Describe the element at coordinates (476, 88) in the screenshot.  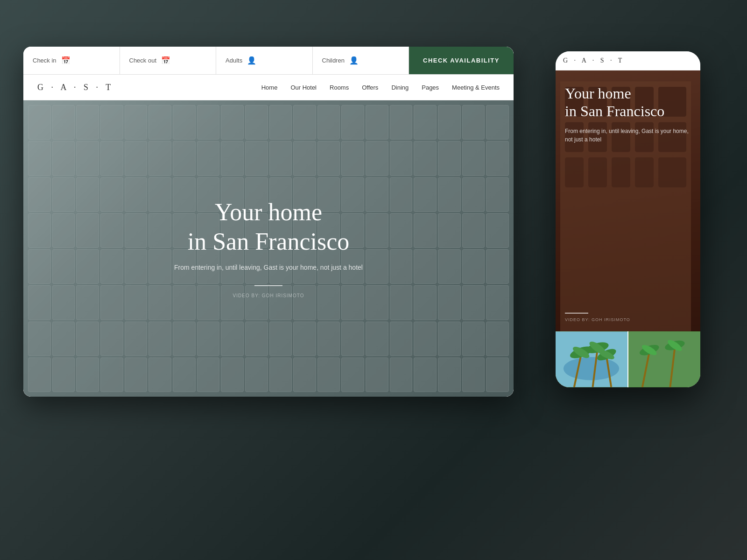
I see `nav-link-meeting: Meeting & Events` at that location.